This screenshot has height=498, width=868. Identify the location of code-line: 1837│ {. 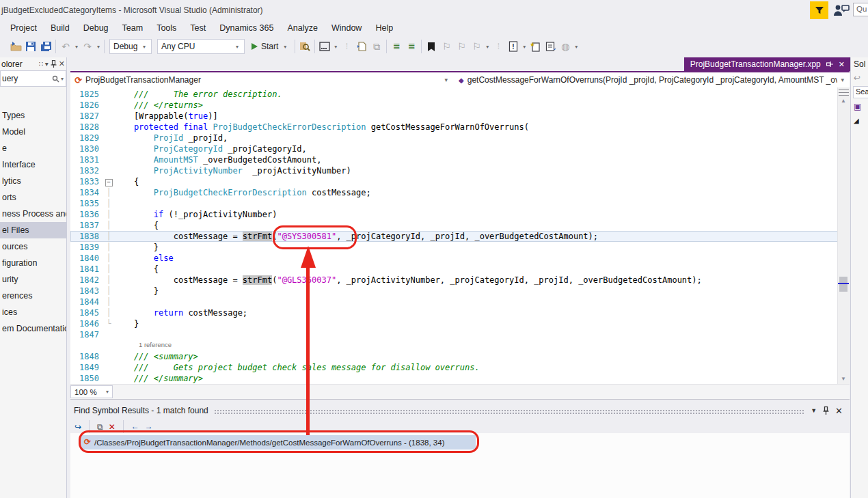
(460, 225).